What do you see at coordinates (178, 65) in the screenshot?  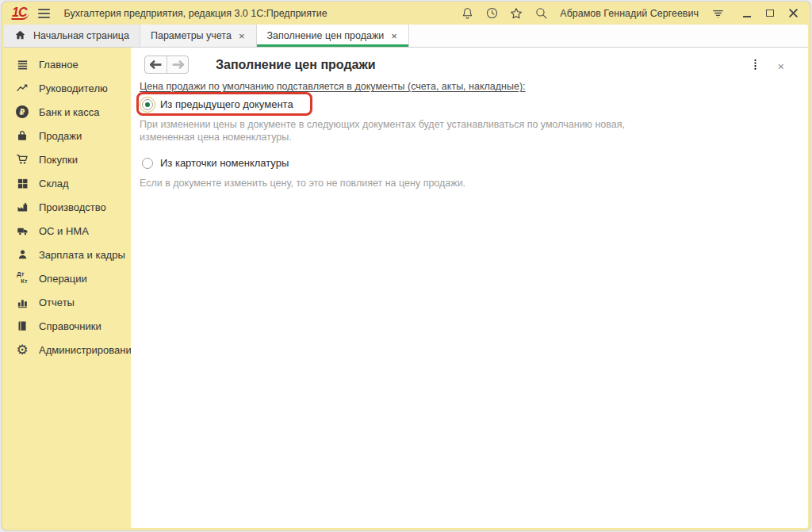 I see `arrow-right-icon` at bounding box center [178, 65].